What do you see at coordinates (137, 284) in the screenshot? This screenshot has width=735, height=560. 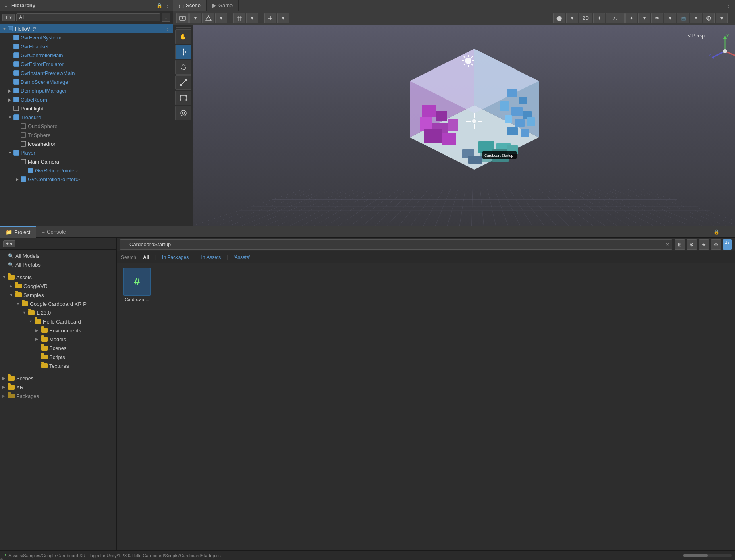 I see `asset-item-cardboard: # Cardboard...` at bounding box center [137, 284].